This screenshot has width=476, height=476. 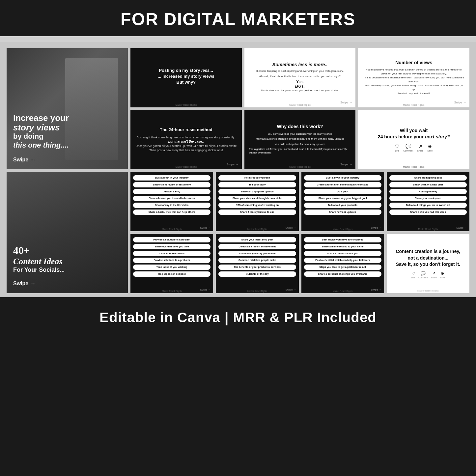 I want to click on list1-item6: Share a hack / trick that can help other…, so click(x=172, y=212).